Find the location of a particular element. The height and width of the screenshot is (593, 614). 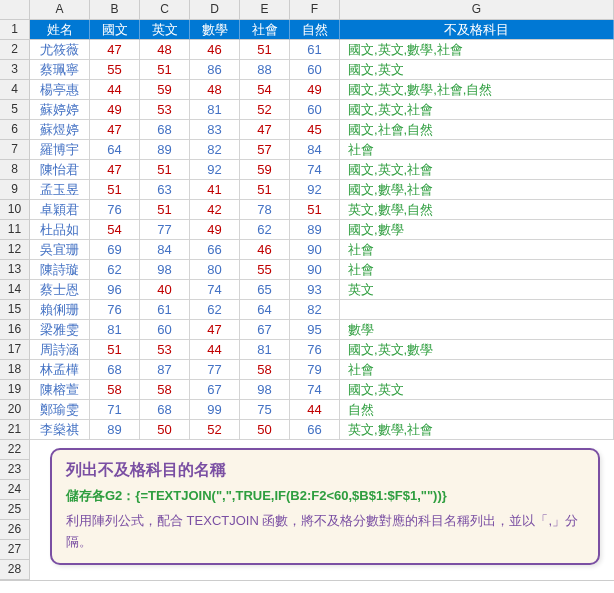

cell-score: 88 is located at coordinates (265, 70).